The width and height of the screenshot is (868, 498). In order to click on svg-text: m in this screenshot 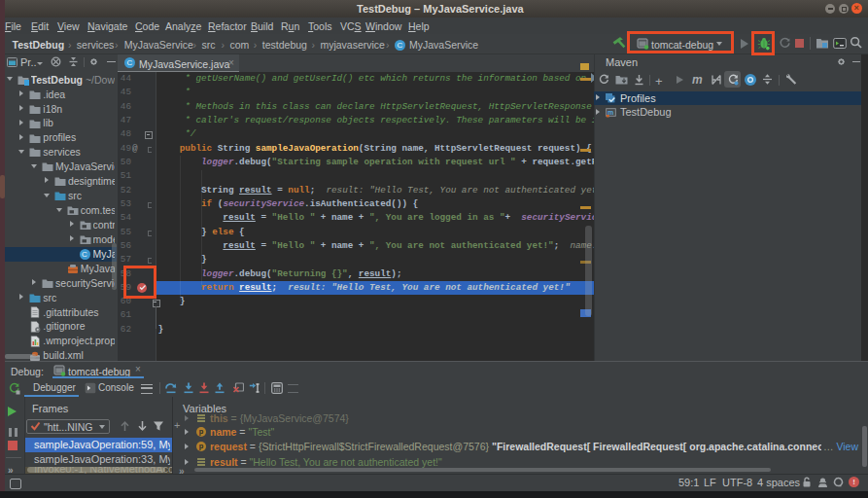, I will do `click(610, 113)`.